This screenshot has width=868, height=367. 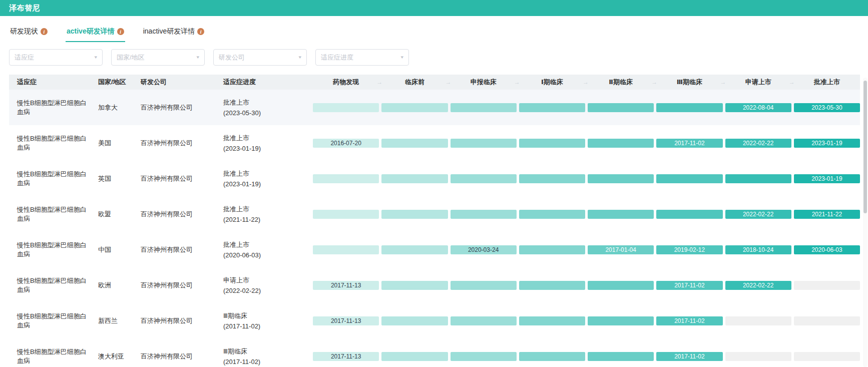 What do you see at coordinates (131, 58) in the screenshot?
I see `select-placeholder: 国家/地区` at bounding box center [131, 58].